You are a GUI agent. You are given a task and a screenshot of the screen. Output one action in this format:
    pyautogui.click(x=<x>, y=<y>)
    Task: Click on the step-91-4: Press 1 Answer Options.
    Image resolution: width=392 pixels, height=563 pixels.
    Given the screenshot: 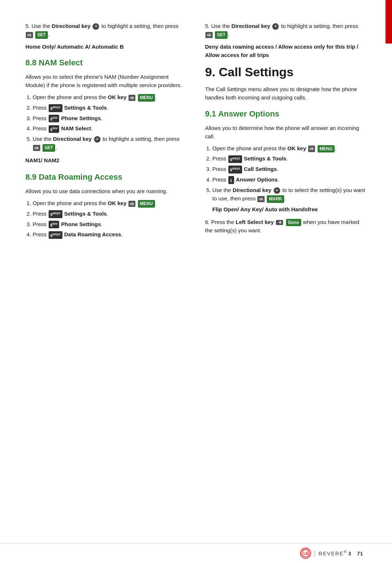 What is the action you would take?
    pyautogui.click(x=290, y=180)
    